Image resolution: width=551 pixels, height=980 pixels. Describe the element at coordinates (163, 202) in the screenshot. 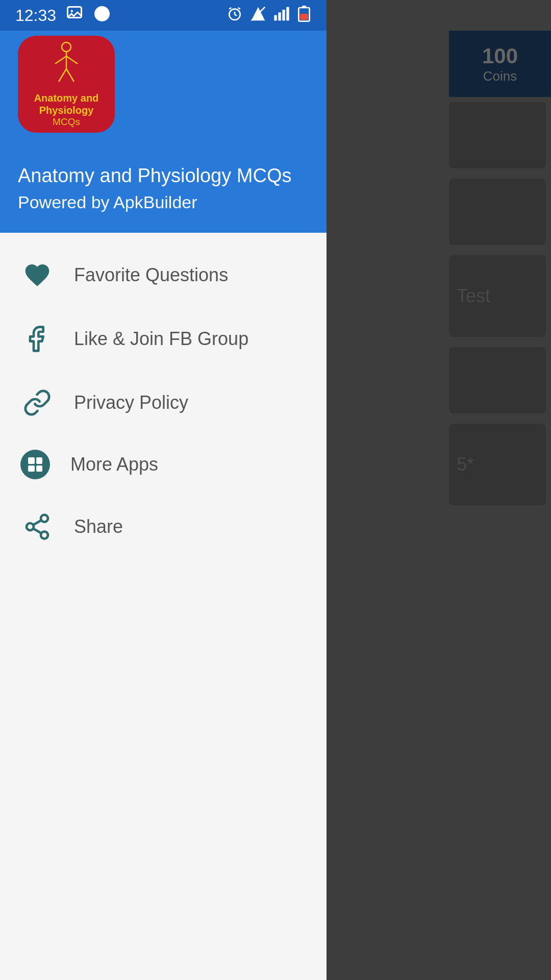

I see `app-powered-by: Powered by ApkBuilder` at that location.